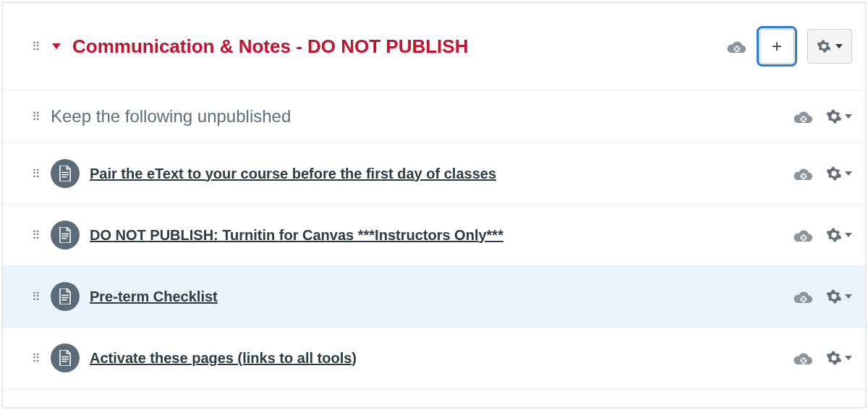 The width and height of the screenshot is (868, 410). I want to click on module-title: Communication & Notes - DO NOT PUBLISH, so click(394, 46).